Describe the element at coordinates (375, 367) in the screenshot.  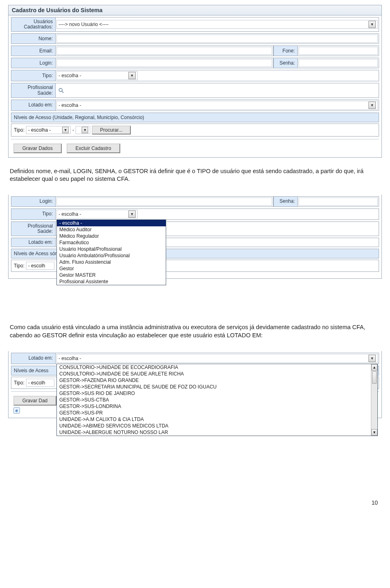
I see `scroll-up-icon: ▲` at that location.